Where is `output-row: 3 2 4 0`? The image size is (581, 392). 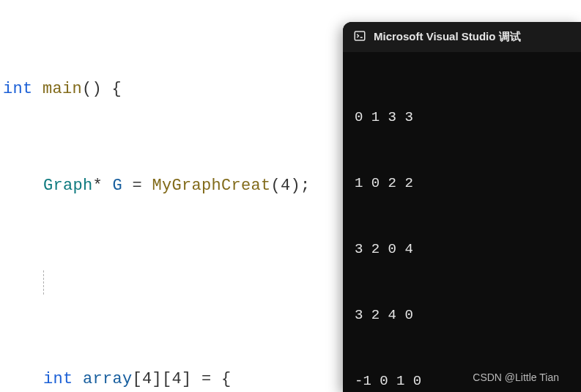 output-row: 3 2 4 0 is located at coordinates (462, 315).